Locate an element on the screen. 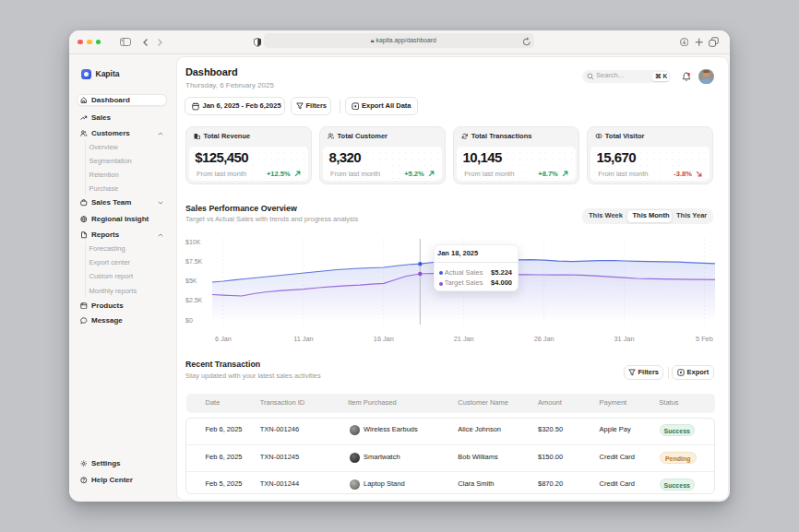  svg-text: 6 Jan is located at coordinates (223, 339).